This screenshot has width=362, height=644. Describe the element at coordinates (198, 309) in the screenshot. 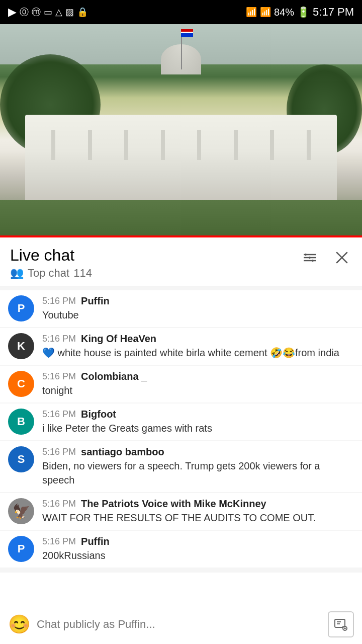

I see `message-content: 5:16 PMPuffinYoutube` at that location.